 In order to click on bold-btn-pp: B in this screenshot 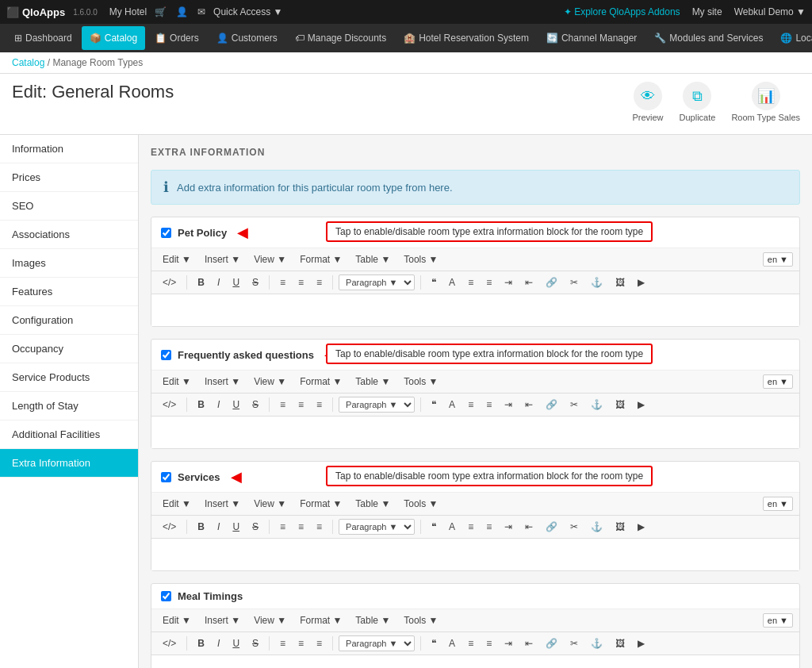, I will do `click(201, 282)`.